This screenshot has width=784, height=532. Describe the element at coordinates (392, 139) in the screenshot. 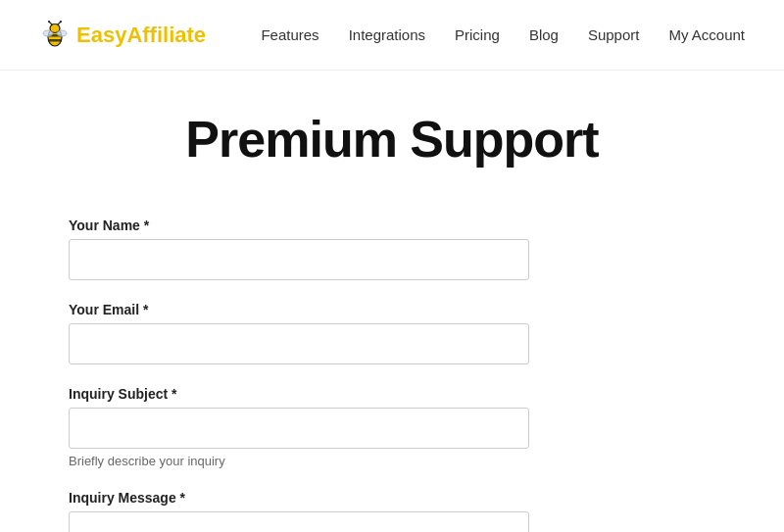

I see `page-title: Premium Support` at that location.